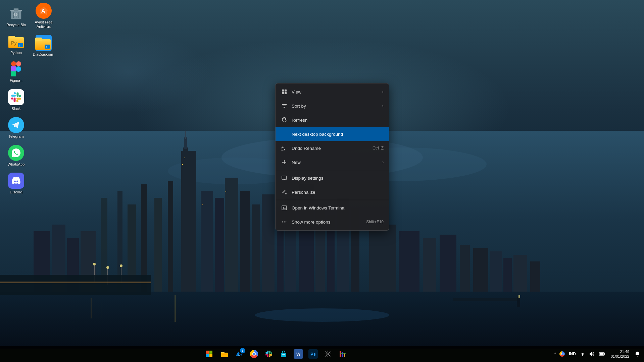 The height and width of the screenshot is (362, 644). I want to click on context-menu-item-undo-rename: Undo Rename Ctrl+Z, so click(332, 148).